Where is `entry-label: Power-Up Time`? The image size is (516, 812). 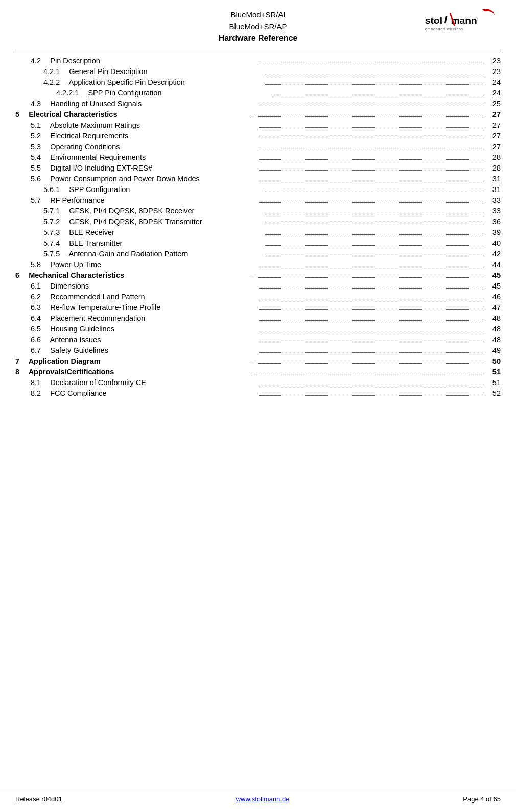
entry-label: Power-Up Time is located at coordinates (150, 265).